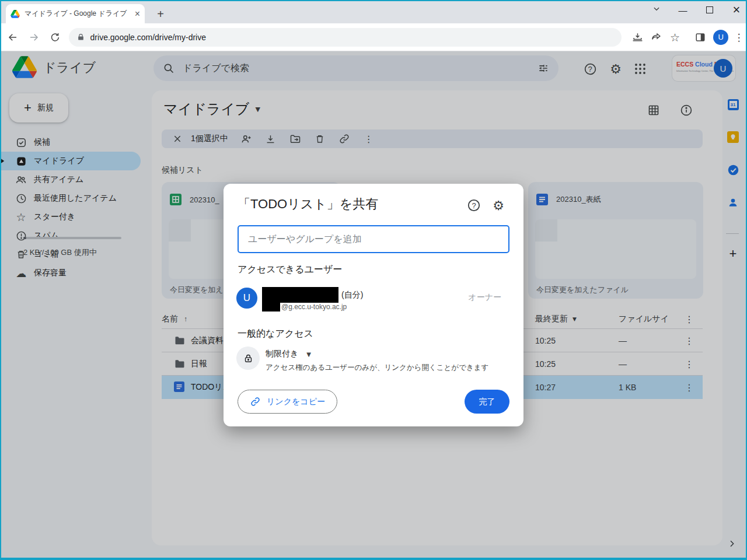 This screenshot has width=747, height=560. I want to click on share-icon, so click(657, 37).